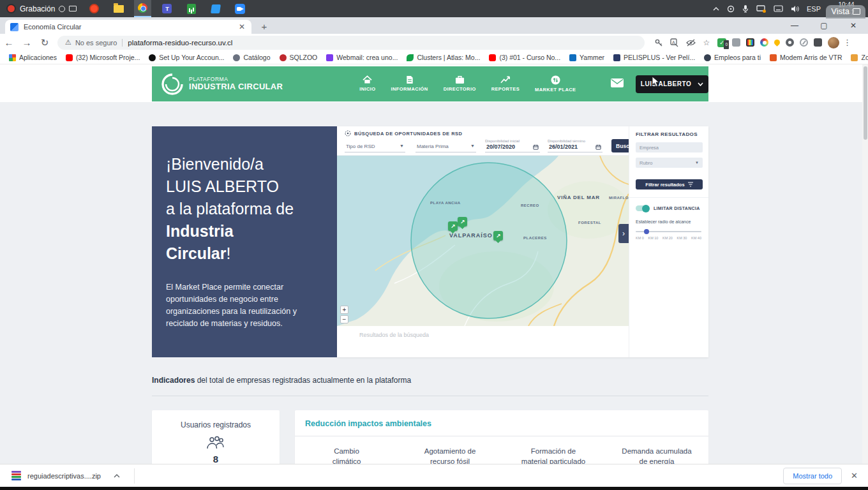  I want to click on rubro-select: Rubro ▼, so click(669, 163).